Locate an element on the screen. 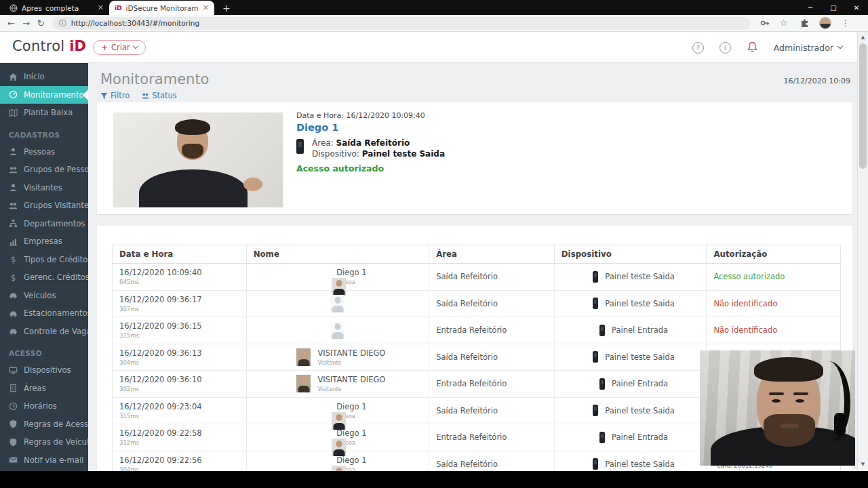  forward-icon: → is located at coordinates (26, 23).